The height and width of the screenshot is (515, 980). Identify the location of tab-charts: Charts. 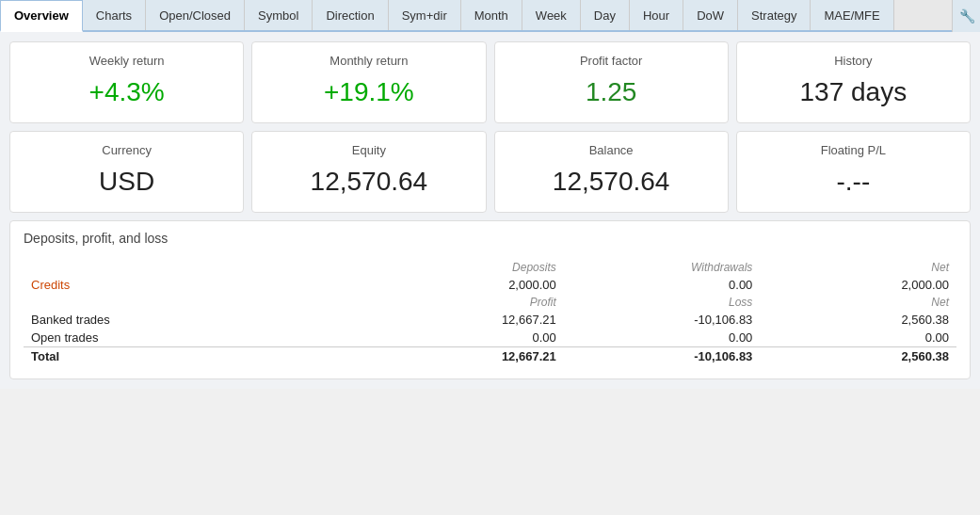
(115, 15).